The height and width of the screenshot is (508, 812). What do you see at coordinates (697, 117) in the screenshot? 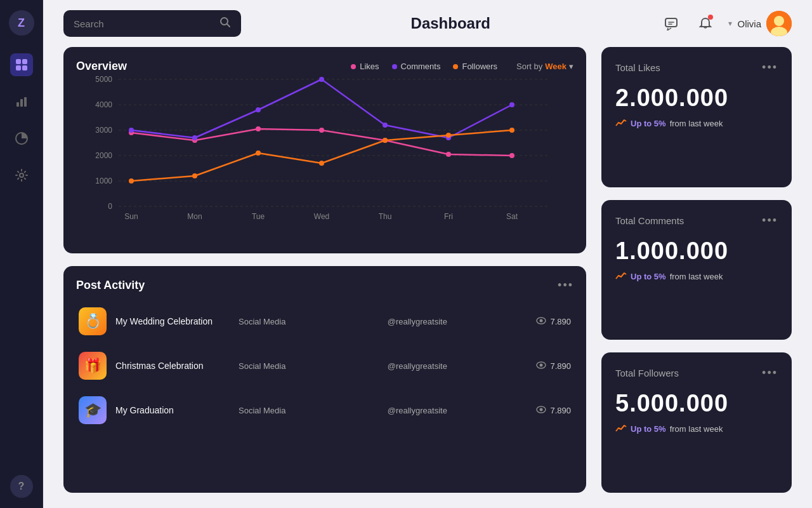
I see `total-likes-card: Total Likes ••• 2.000.000 Up to 5% from …` at bounding box center [697, 117].